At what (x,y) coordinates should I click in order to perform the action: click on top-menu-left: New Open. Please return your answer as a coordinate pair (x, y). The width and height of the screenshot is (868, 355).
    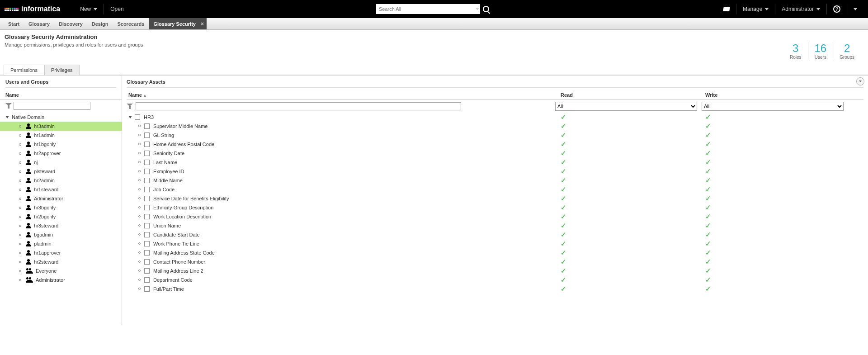
    Looking at the image, I should click on (102, 9).